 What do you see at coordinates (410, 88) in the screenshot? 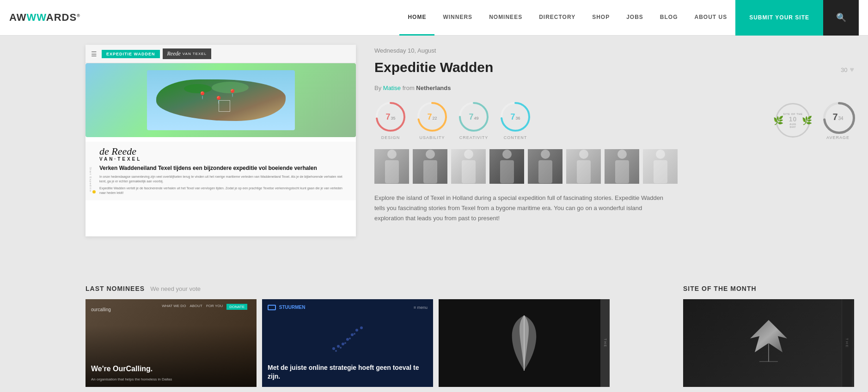
I see `from-label: from` at bounding box center [410, 88].